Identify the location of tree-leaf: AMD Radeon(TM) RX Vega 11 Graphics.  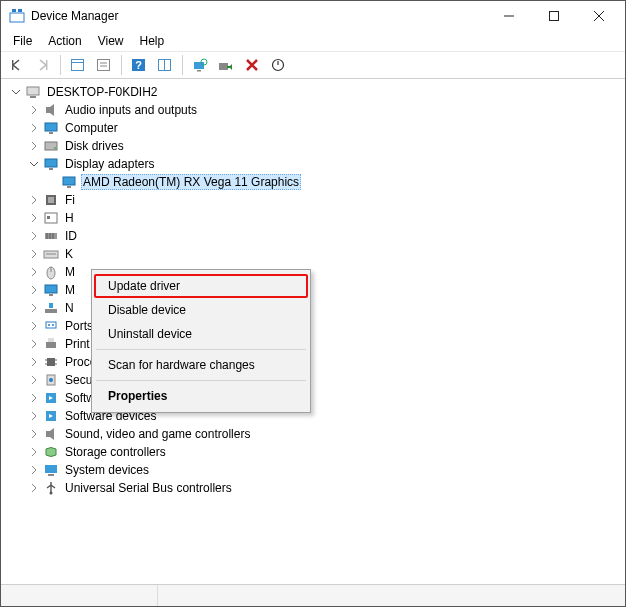
(335, 182).